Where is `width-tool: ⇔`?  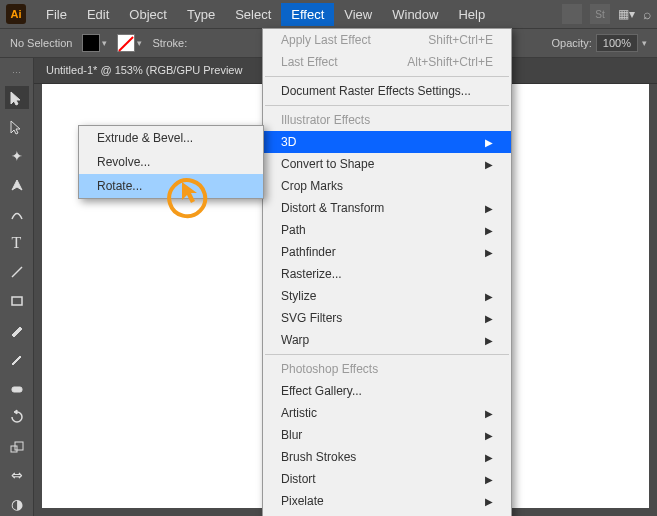 width-tool: ⇔ is located at coordinates (17, 476).